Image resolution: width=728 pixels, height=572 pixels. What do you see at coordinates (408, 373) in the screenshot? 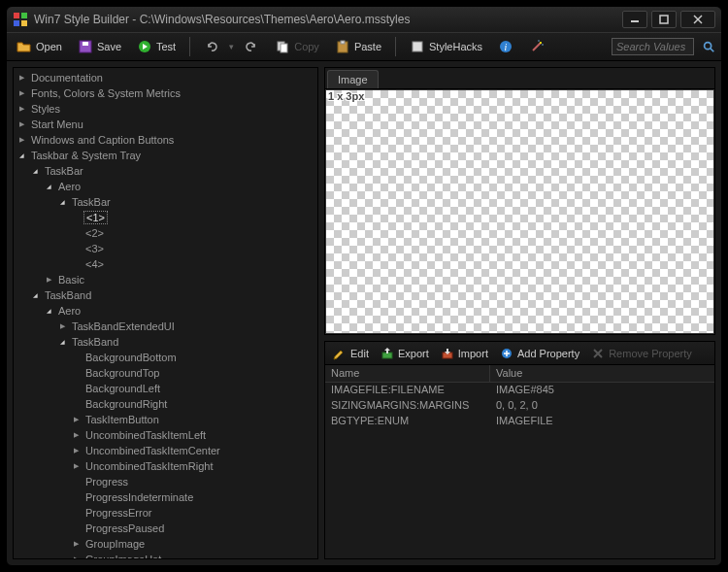
I see `col-header-name: Name` at bounding box center [408, 373].